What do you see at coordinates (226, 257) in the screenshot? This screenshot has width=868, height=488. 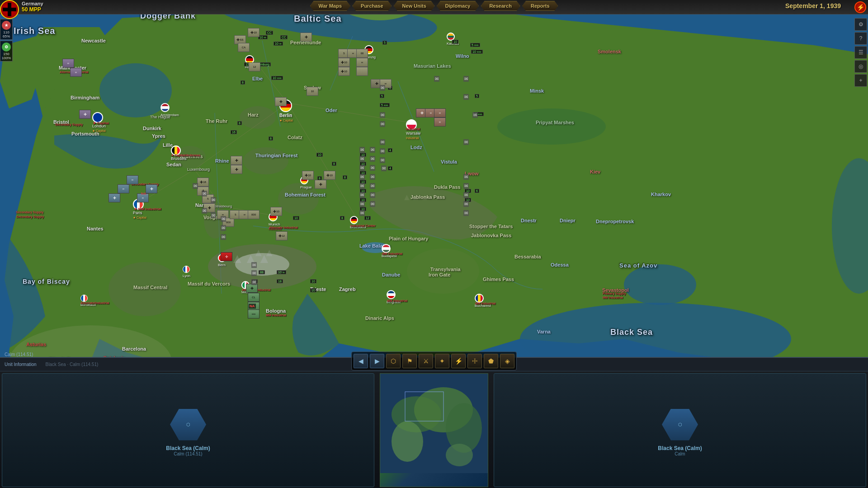 I see `unit-ch-1: ✛` at bounding box center [226, 257].